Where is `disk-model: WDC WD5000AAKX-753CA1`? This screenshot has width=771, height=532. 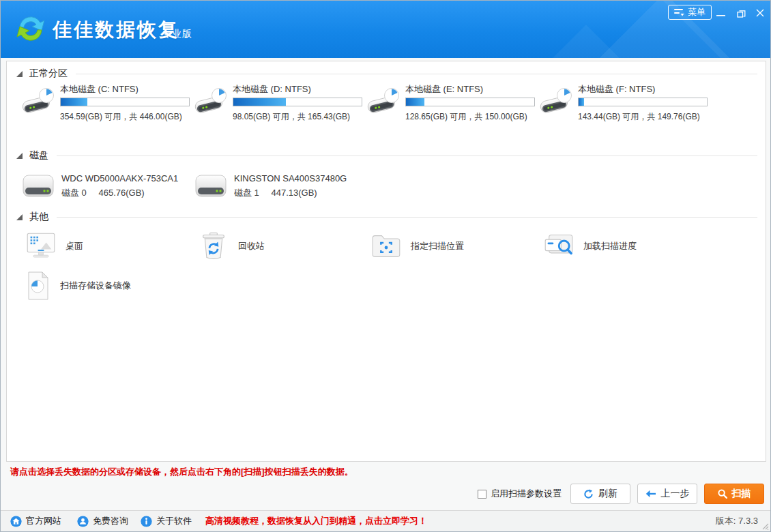 disk-model: WDC WD5000AAKX-753CA1 is located at coordinates (120, 179).